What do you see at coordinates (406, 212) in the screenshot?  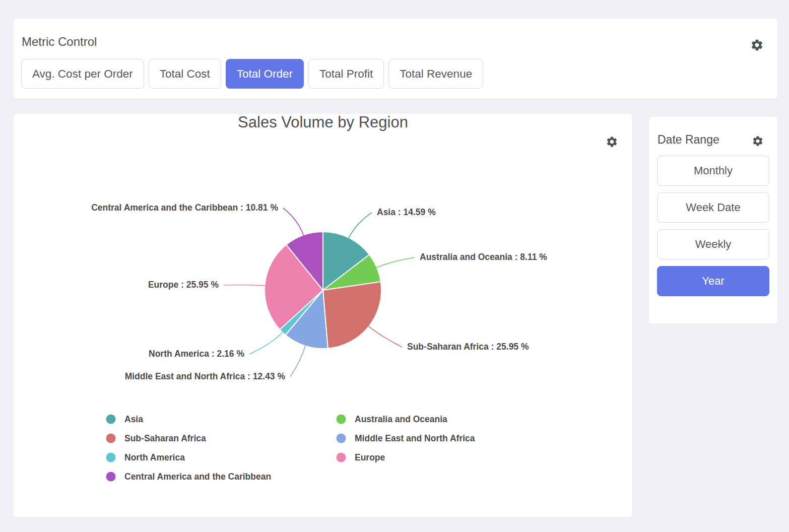 I see `pie-label-asia: Asia : 14.59 %` at bounding box center [406, 212].